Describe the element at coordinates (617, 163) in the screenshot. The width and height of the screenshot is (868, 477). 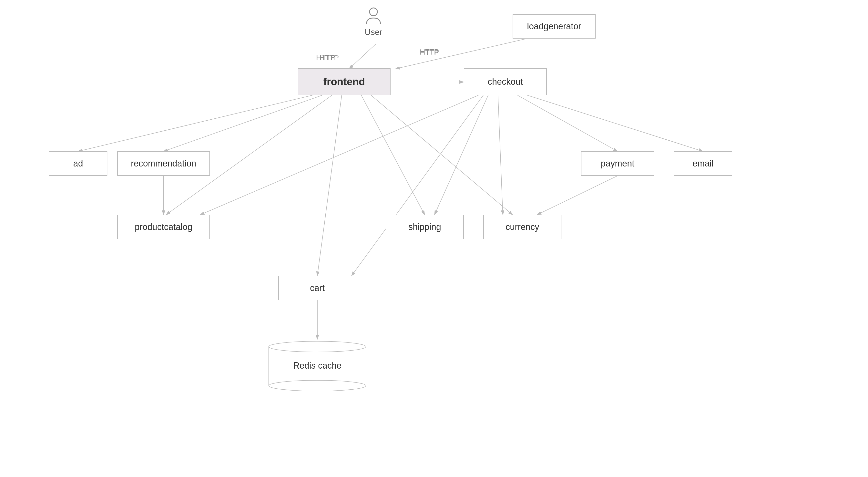
I see `payment-node: payment` at that location.